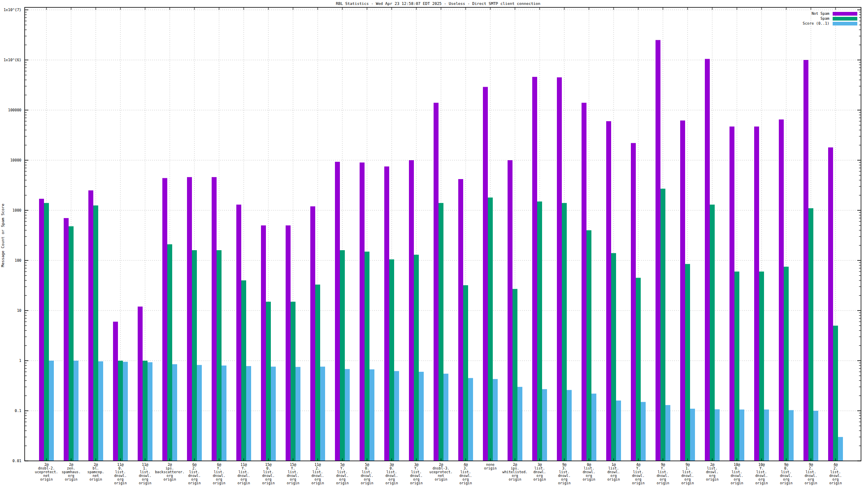 Image resolution: width=868 pixels, height=488 pixels. Describe the element at coordinates (825, 18) in the screenshot. I see `legend-label: Spam` at that location.